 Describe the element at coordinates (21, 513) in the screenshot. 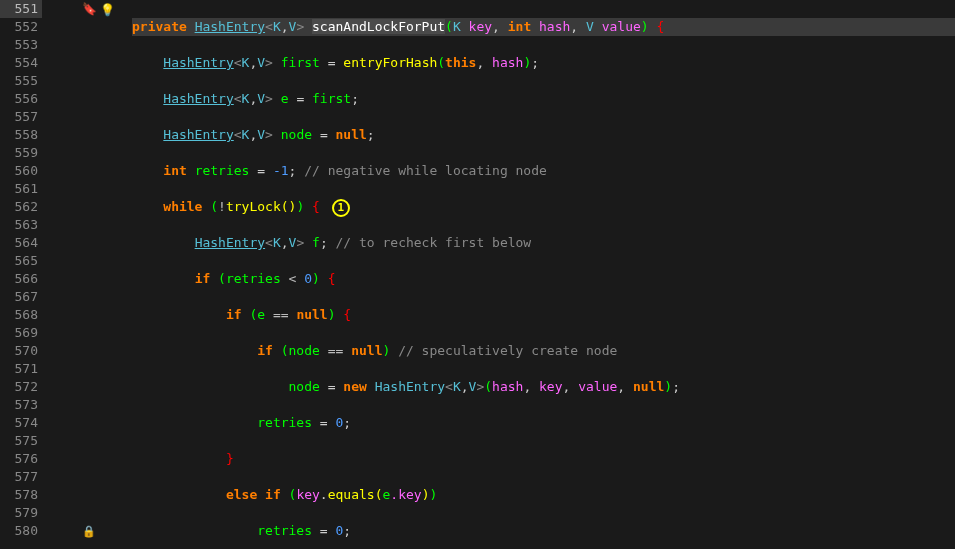

I see `line-number: 579` at that location.